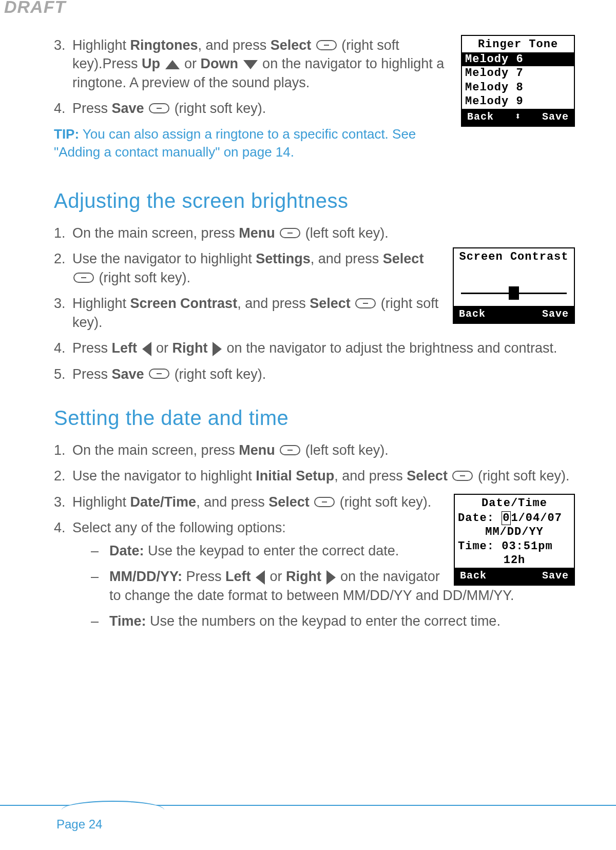 The image size is (616, 850). What do you see at coordinates (67, 134) in the screenshot?
I see `tip-label: TIP:` at bounding box center [67, 134].